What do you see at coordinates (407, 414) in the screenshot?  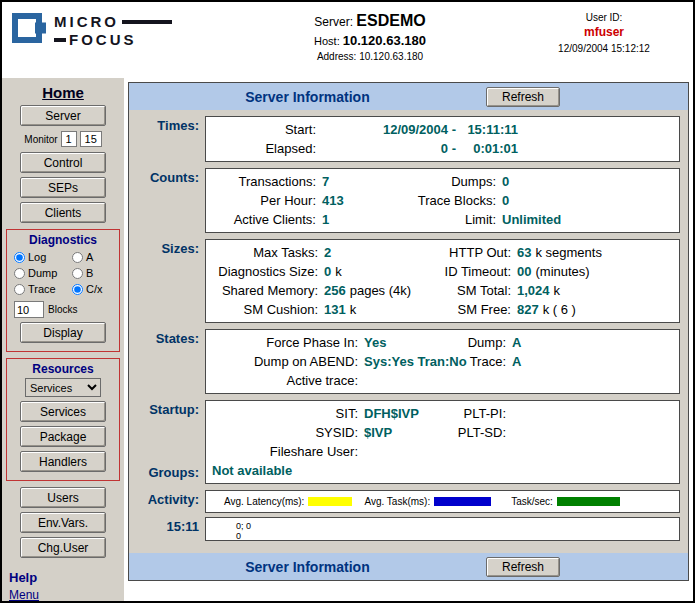 I see `field-value: DFH$IVP` at bounding box center [407, 414].